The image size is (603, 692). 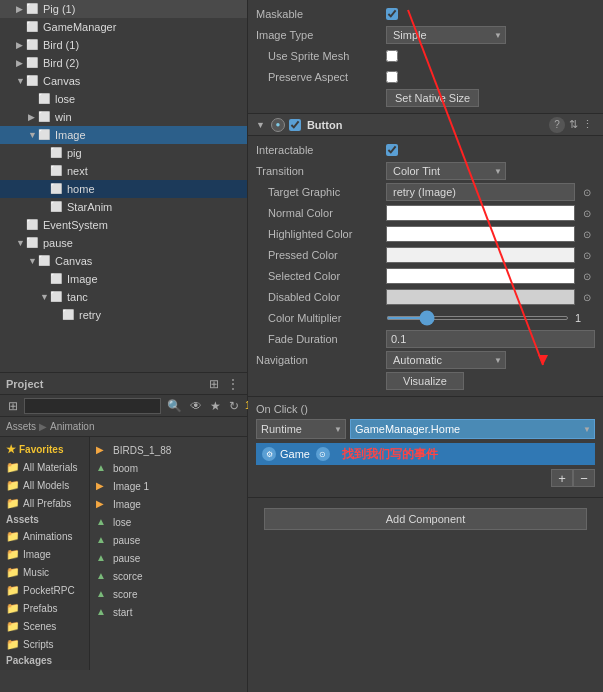 I want to click on favorites-label: Favorites, so click(x=41, y=450).